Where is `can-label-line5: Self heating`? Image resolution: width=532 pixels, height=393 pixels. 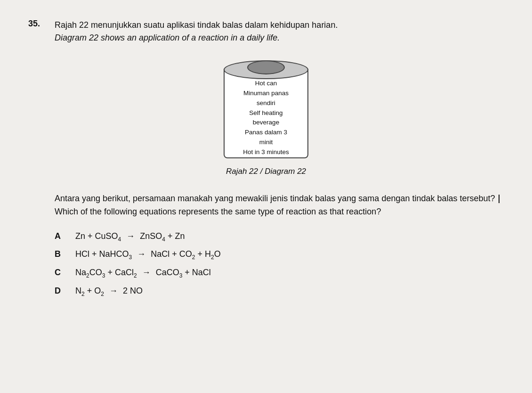 can-label-line5: Self heating is located at coordinates (266, 113).